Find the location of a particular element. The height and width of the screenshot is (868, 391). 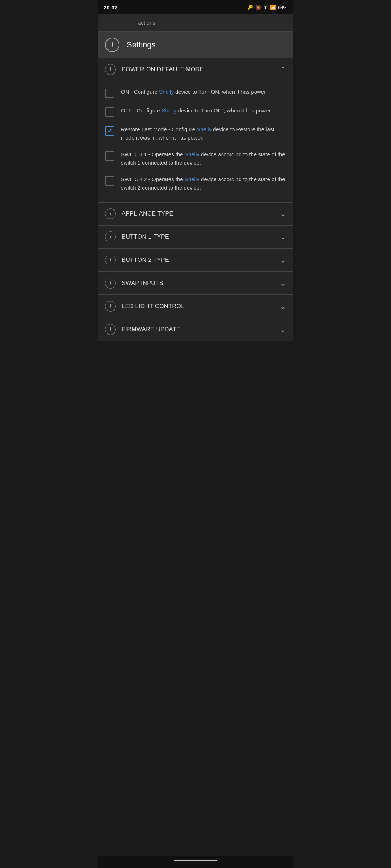

section-firmware-update: i FIRMWARE UPDATE ⌄ is located at coordinates (196, 329).